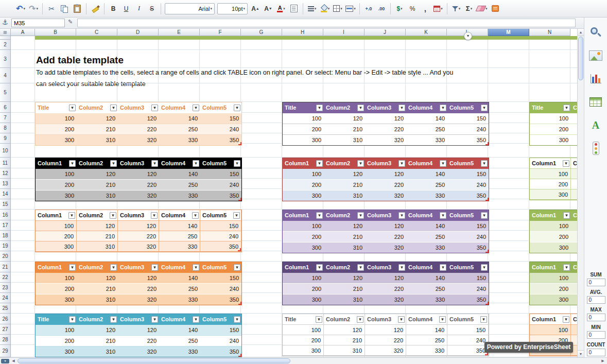 The height and width of the screenshot is (364, 607). I want to click on row-header-29: 29, so click(5, 351).